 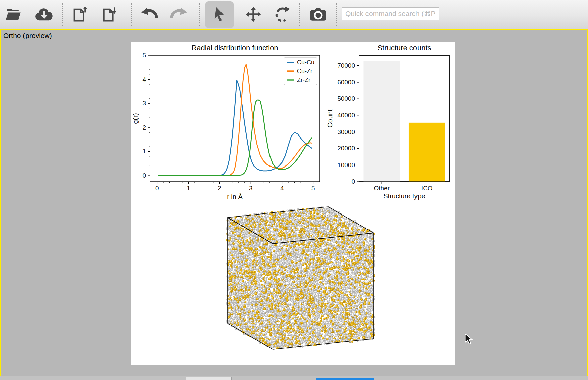 I want to click on svg-text: Radial distribution function, so click(x=235, y=48).